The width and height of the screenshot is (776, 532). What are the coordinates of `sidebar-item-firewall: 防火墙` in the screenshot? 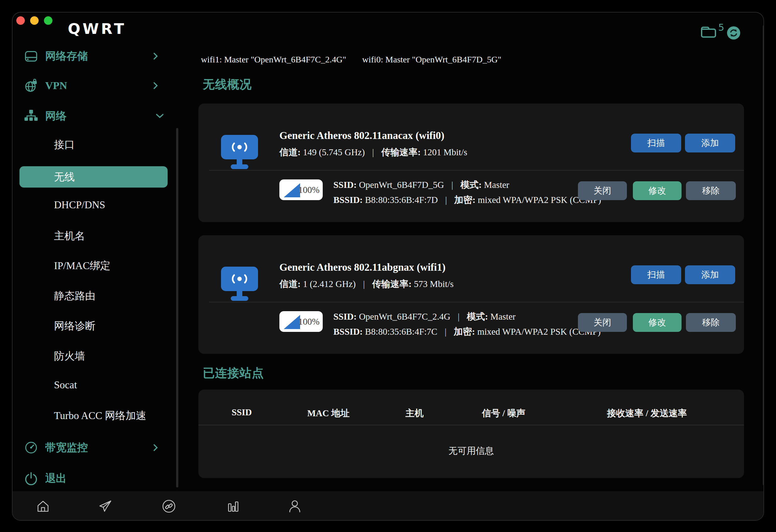 It's located at (111, 356).